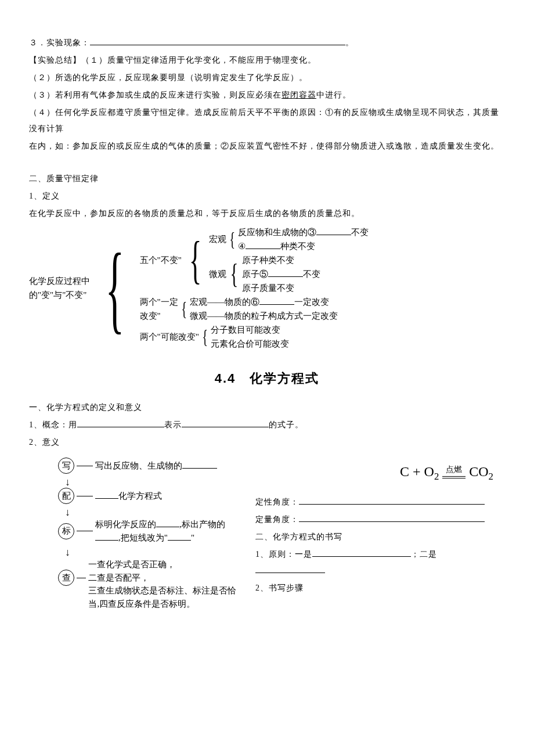 This screenshot has width=534, height=756. I want to click on text: 定量角度：, so click(277, 519).